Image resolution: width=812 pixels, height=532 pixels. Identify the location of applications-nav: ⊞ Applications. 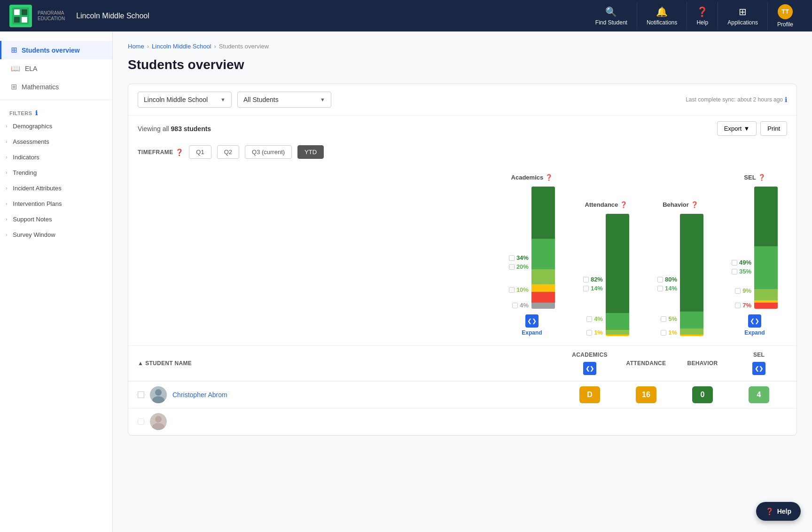
(743, 16).